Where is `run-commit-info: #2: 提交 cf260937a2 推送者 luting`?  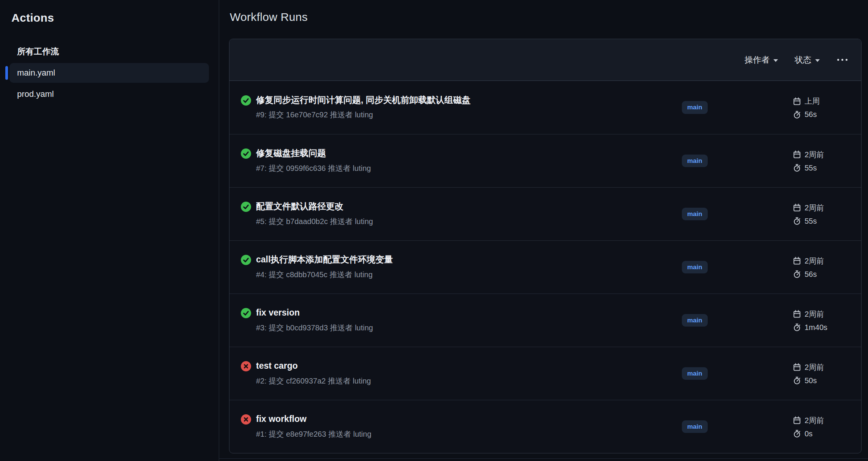 run-commit-info: #2: 提交 cf260937a2 推送者 luting is located at coordinates (313, 381).